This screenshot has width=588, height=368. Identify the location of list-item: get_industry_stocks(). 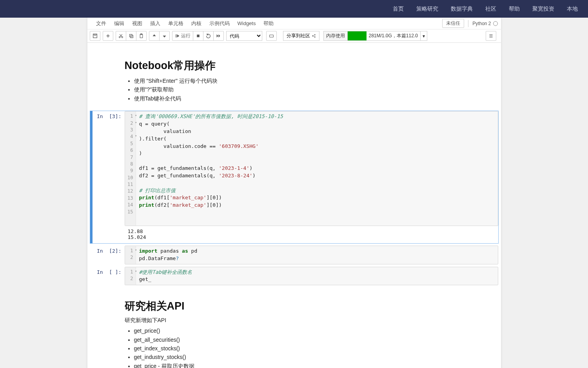
(299, 357).